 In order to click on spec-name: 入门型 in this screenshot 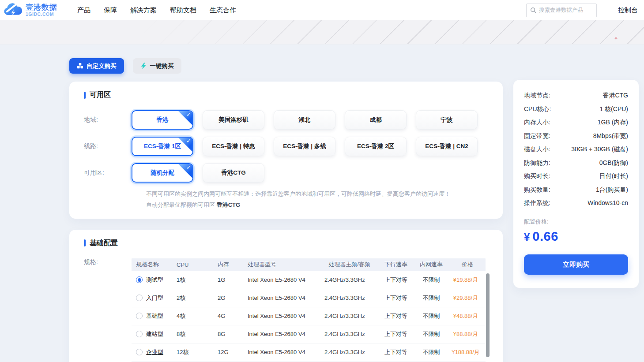, I will do `click(154, 298)`.